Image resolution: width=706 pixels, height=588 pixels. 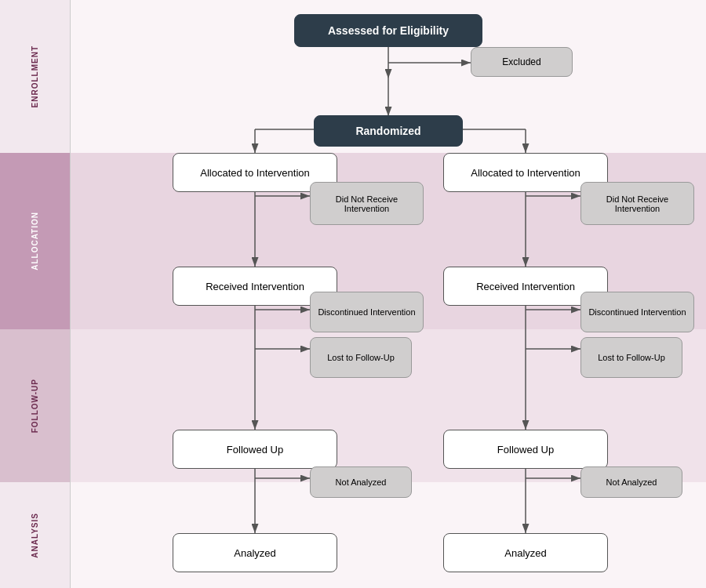 What do you see at coordinates (367, 312) in the screenshot?
I see `discontinued-left-box: Discontinued Intervention` at bounding box center [367, 312].